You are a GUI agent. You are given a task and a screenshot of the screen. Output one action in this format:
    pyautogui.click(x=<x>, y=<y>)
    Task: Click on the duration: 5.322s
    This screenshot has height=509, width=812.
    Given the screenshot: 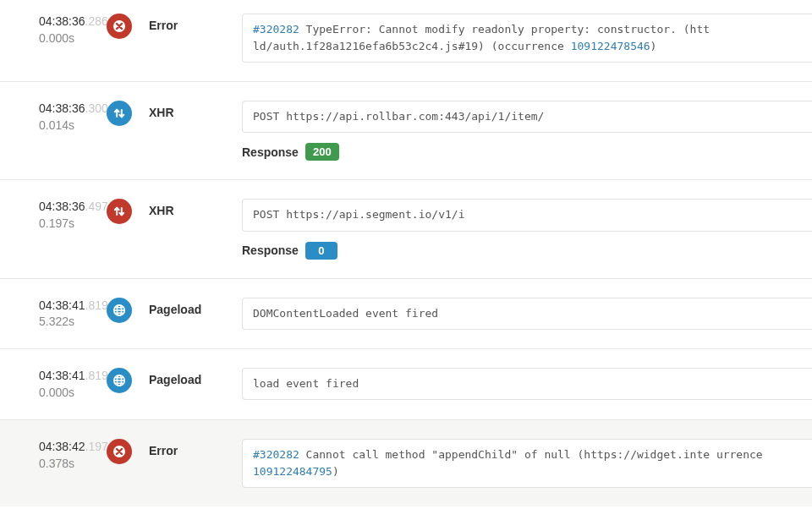 What is the action you would take?
    pyautogui.click(x=73, y=321)
    